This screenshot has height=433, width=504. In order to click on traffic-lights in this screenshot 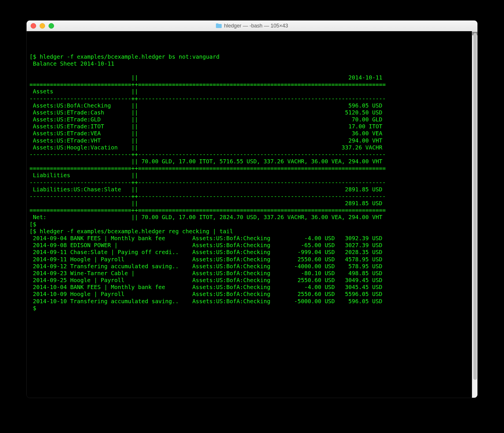, I will do `click(42, 26)`.